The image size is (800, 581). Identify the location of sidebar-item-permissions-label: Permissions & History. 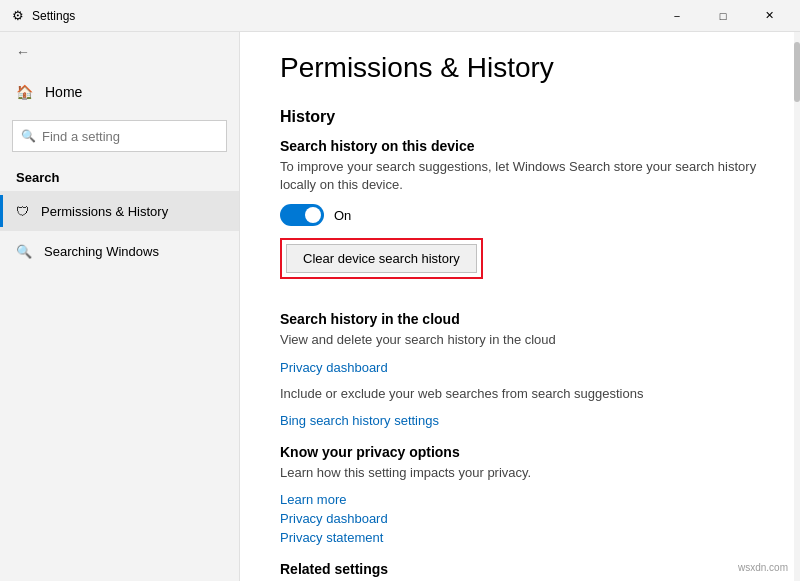
(104, 212).